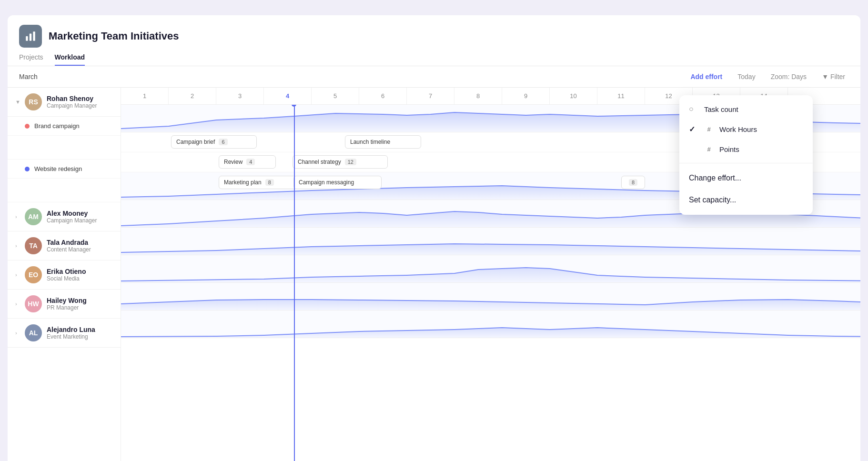  Describe the element at coordinates (66, 271) in the screenshot. I see `person-name-erika: Erika Otieno` at that location.